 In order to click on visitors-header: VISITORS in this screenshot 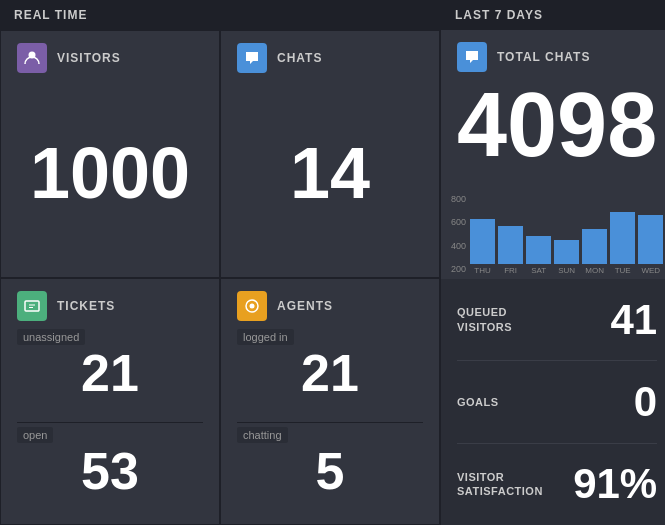, I will do `click(110, 58)`.